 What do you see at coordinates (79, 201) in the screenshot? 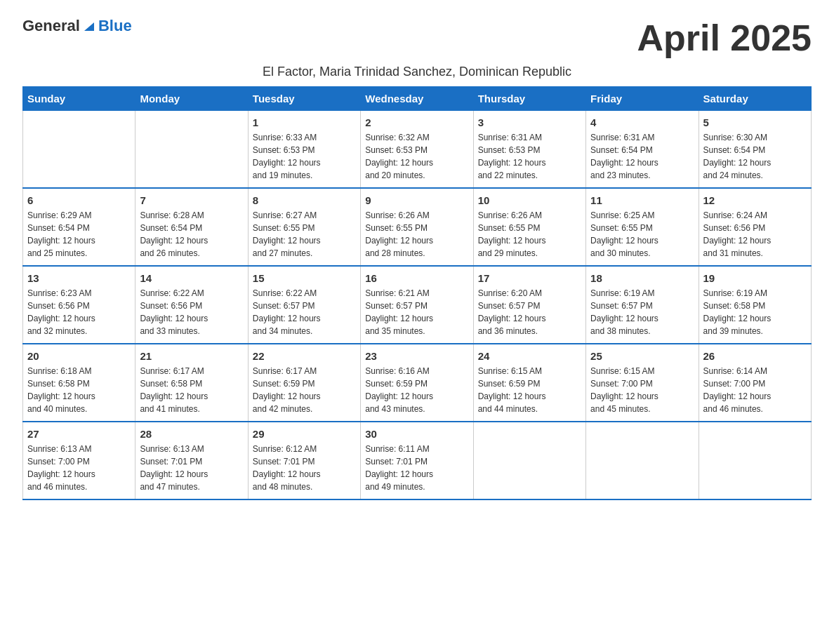
I see `day-number: 6` at bounding box center [79, 201].